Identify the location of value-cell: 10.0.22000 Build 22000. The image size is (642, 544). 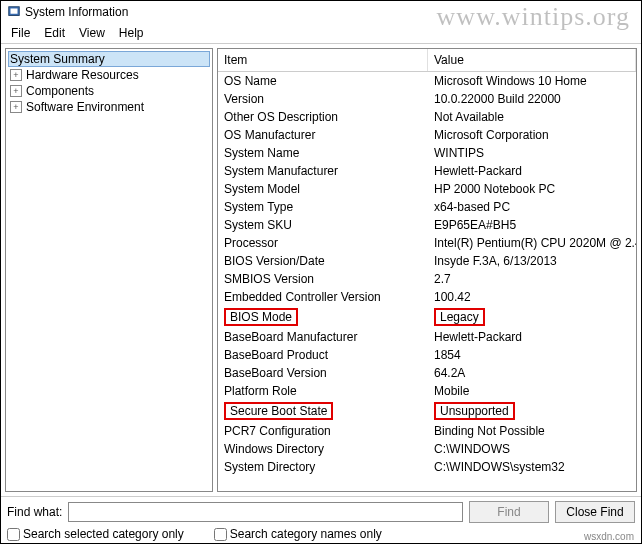
(498, 99).